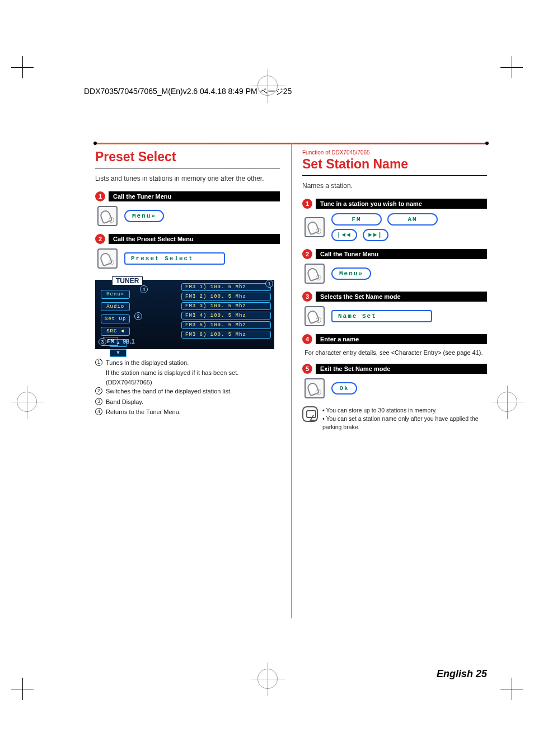 This screenshot has width=534, height=756. Describe the element at coordinates (118, 353) in the screenshot. I see `shot-down-button: ▼` at that location.